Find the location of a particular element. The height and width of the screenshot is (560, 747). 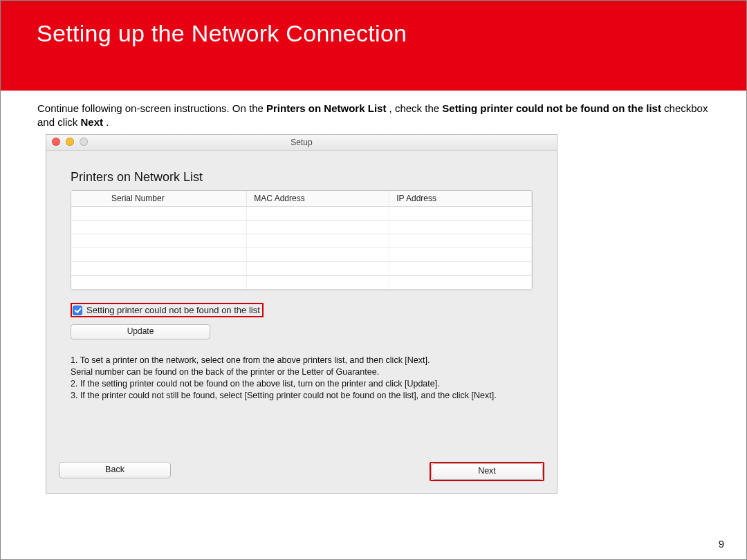

intro-text: Continue following on-screen instruction… is located at coordinates (152, 108).